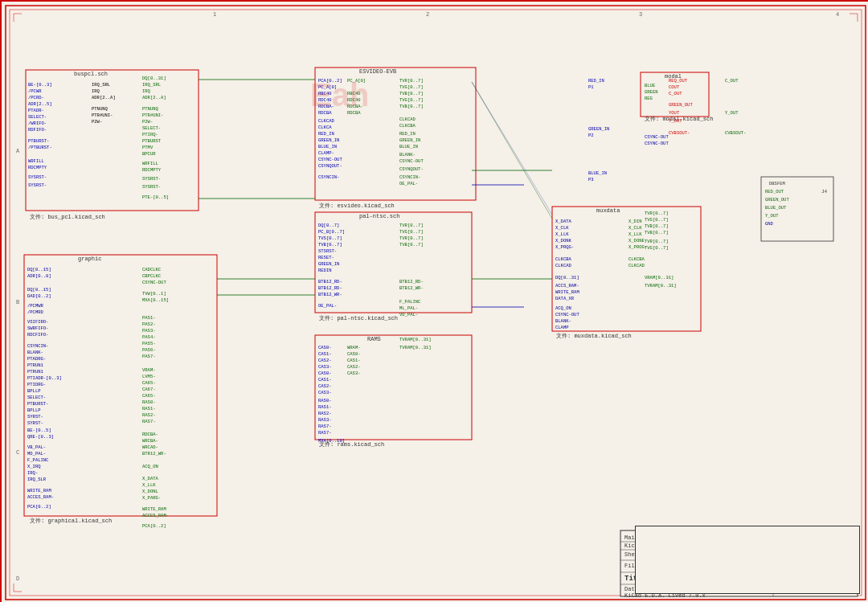 Image resolution: width=868 pixels, height=602 pixels. I want to click on svg-text: 文件: muxdata.kicad_sch, so click(594, 336).